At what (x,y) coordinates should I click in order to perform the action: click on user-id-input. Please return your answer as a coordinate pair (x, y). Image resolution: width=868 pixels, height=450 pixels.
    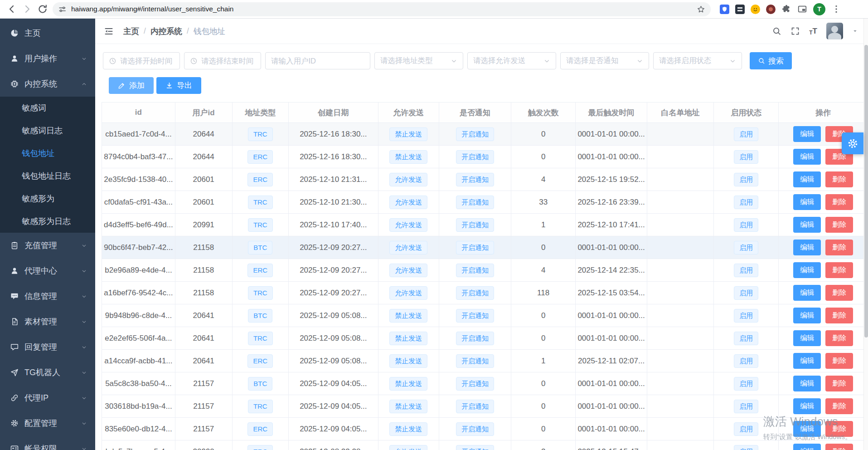
    Looking at the image, I should click on (318, 61).